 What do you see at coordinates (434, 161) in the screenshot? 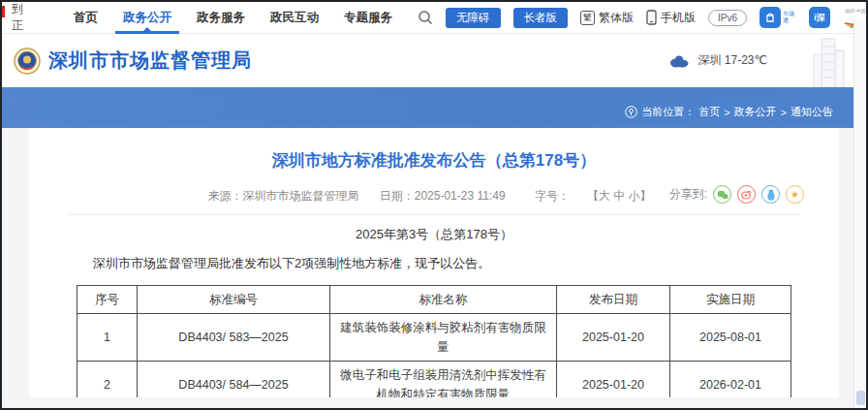
I see `article-title: 深圳市地方标准批准发布公告（总第178号）` at bounding box center [434, 161].